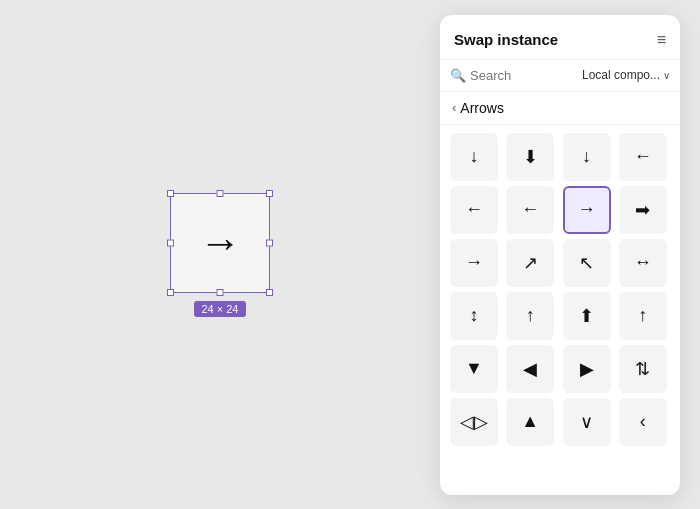 The height and width of the screenshot is (509, 700). I want to click on back-row: ‹ Arrows, so click(560, 108).